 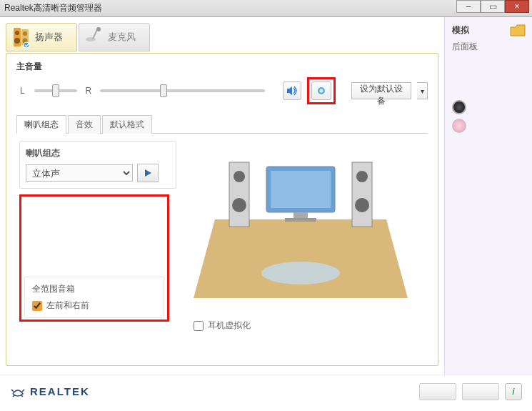 I want to click on title-bar: Realtek高清晰音频管理器 – ▭ ×, so click(x=266, y=9).